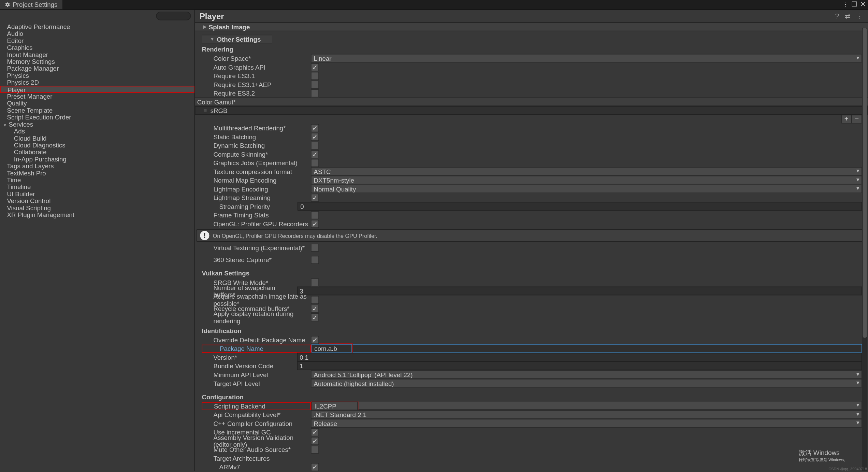  I want to click on checkbox-frame-timing, so click(315, 215).